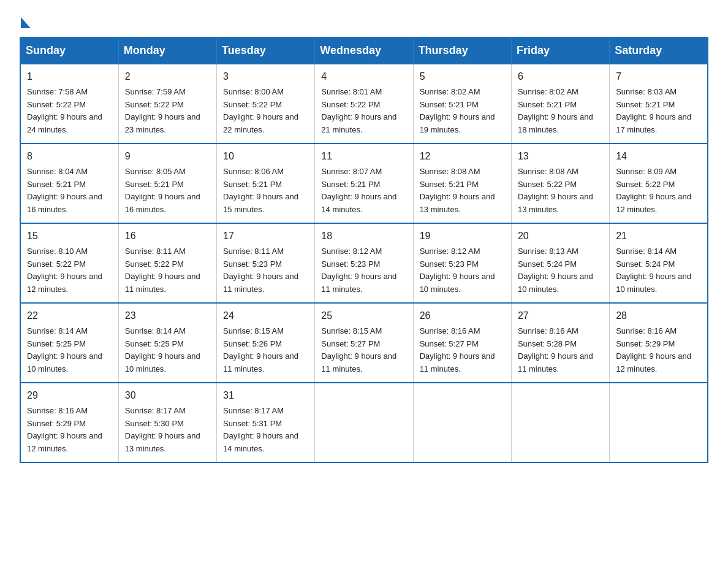 The image size is (728, 563). What do you see at coordinates (168, 237) in the screenshot?
I see `day-number: 16` at bounding box center [168, 237].